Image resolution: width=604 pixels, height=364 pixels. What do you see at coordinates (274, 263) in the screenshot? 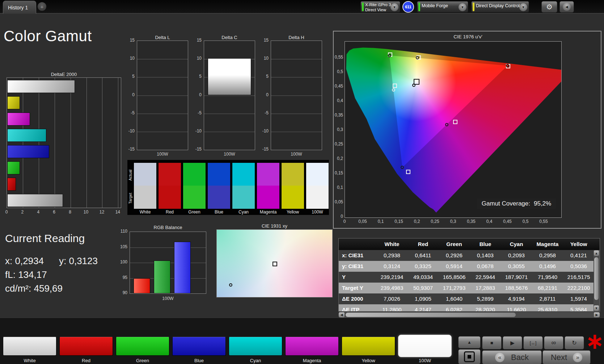
I see `cie1931-plot` at bounding box center [274, 263].